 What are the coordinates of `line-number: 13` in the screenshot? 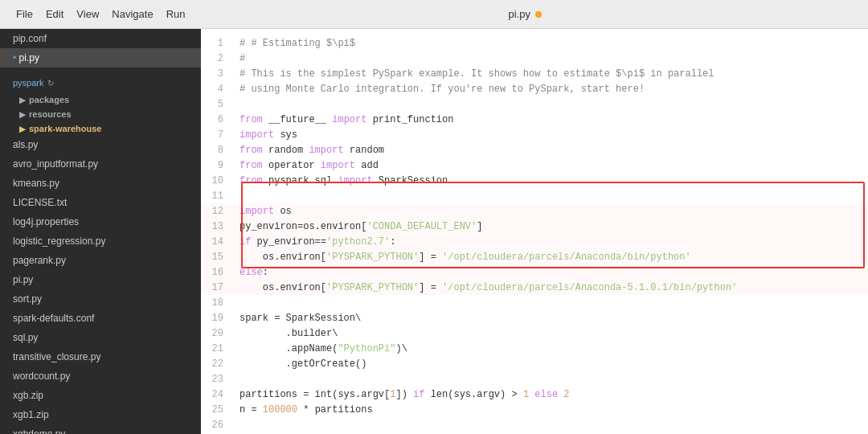 It's located at (217, 227).